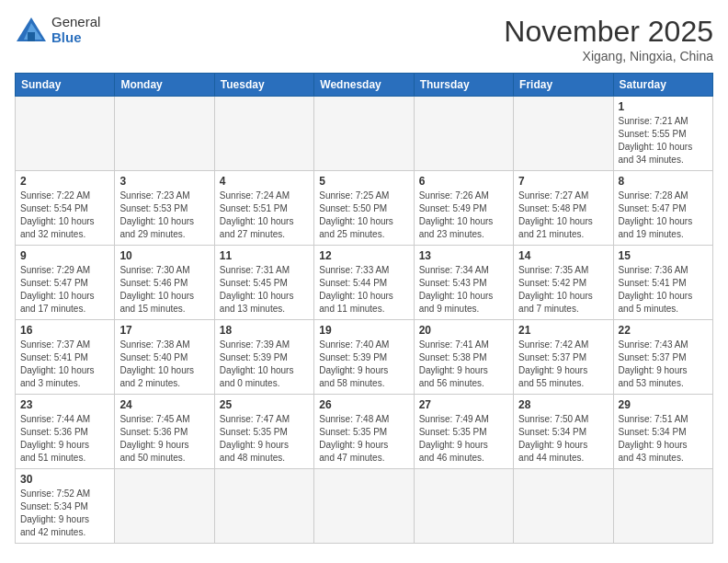 This screenshot has width=728, height=563. Describe the element at coordinates (663, 85) in the screenshot. I see `weekday-header: Saturday` at that location.